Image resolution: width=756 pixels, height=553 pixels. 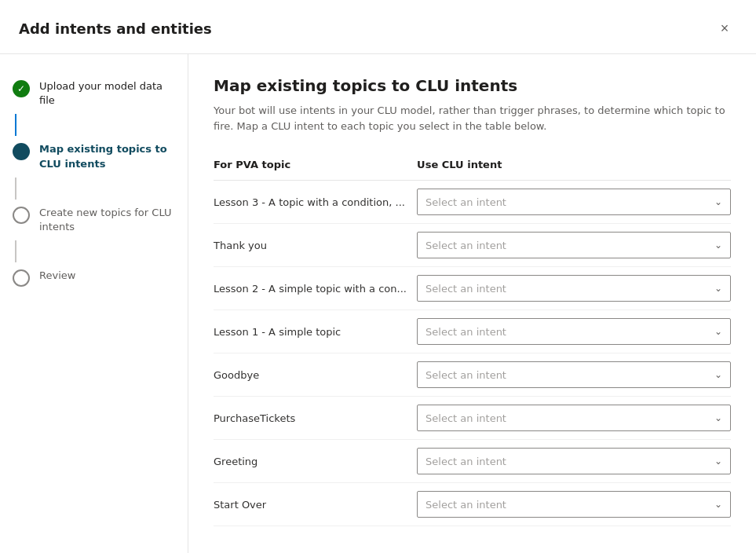 I want to click on table-row: PurchaseTicketsSelect an intent⌄, so click(x=473, y=418).